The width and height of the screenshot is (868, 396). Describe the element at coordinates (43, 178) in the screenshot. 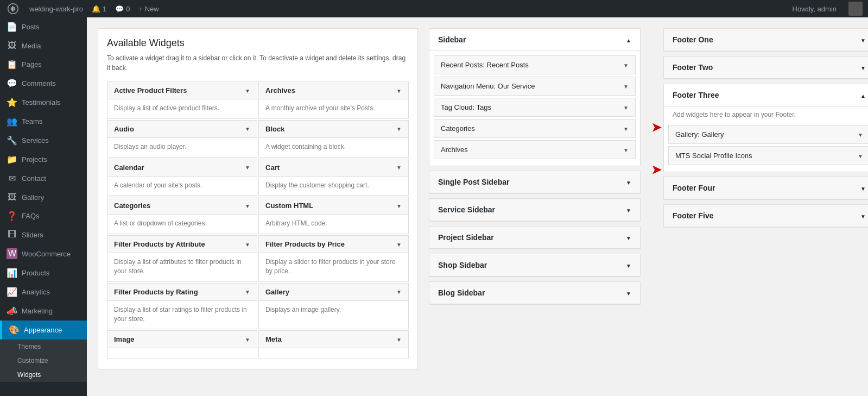

I see `sidebar-item-contact: ✉ Contact` at that location.